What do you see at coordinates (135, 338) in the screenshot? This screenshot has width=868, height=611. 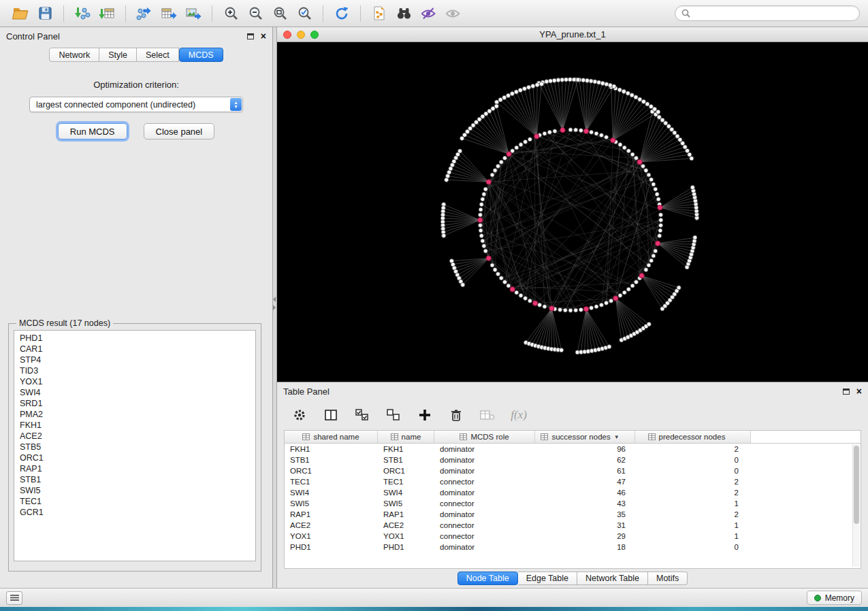 I see `mcds-result-item: PHD1` at bounding box center [135, 338].